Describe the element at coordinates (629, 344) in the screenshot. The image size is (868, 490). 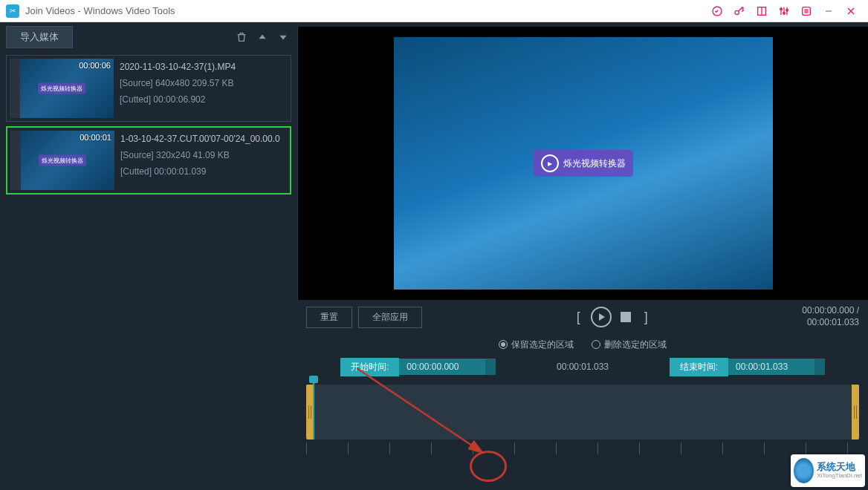
I see `delete-region-radio: 删除选定的区域` at that location.